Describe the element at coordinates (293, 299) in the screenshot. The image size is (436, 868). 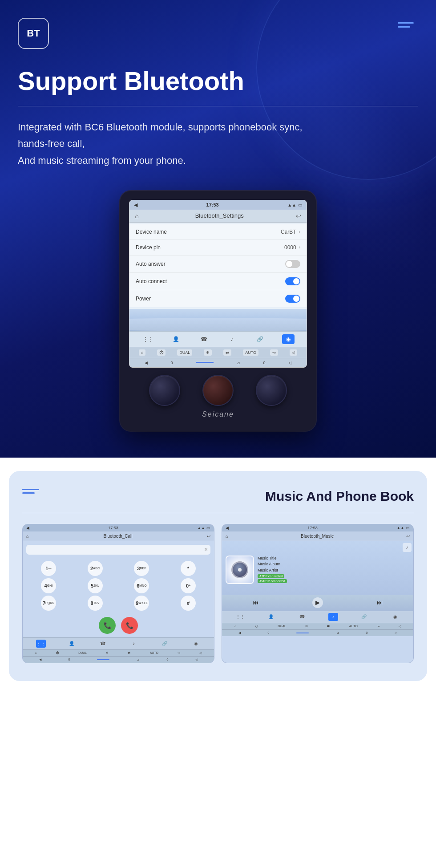
I see `power-toggle` at that location.